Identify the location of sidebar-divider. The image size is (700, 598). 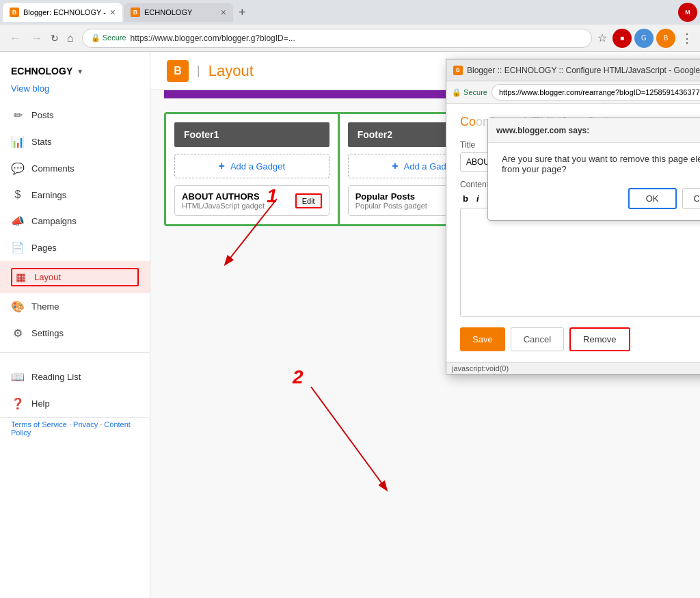
(75, 353).